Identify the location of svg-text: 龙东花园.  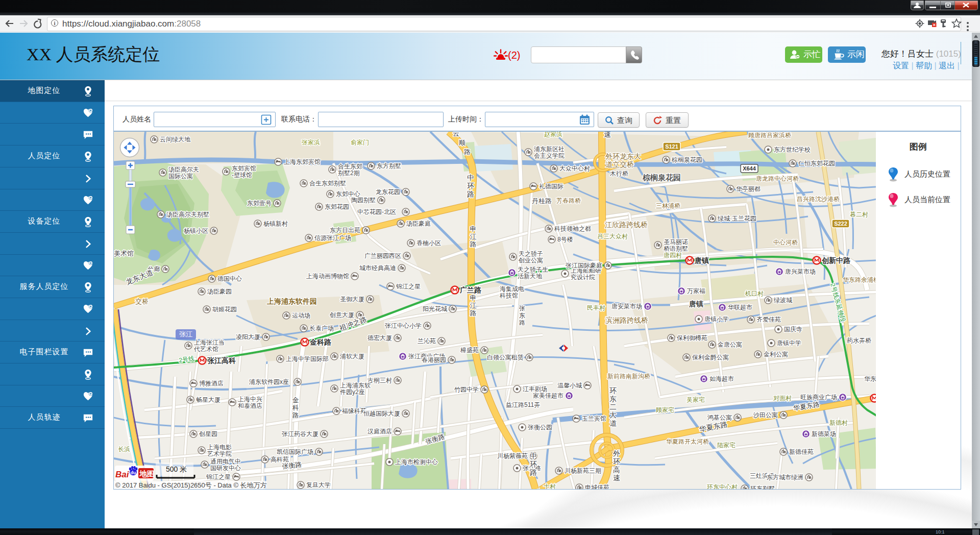
(388, 192).